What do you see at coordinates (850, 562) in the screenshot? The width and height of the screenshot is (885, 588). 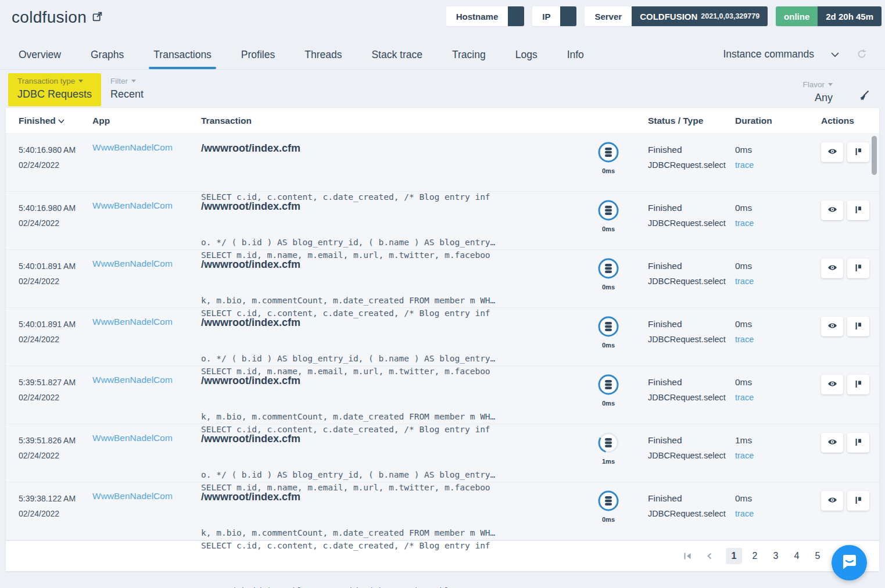 I see `chat-launcher-button` at bounding box center [850, 562].